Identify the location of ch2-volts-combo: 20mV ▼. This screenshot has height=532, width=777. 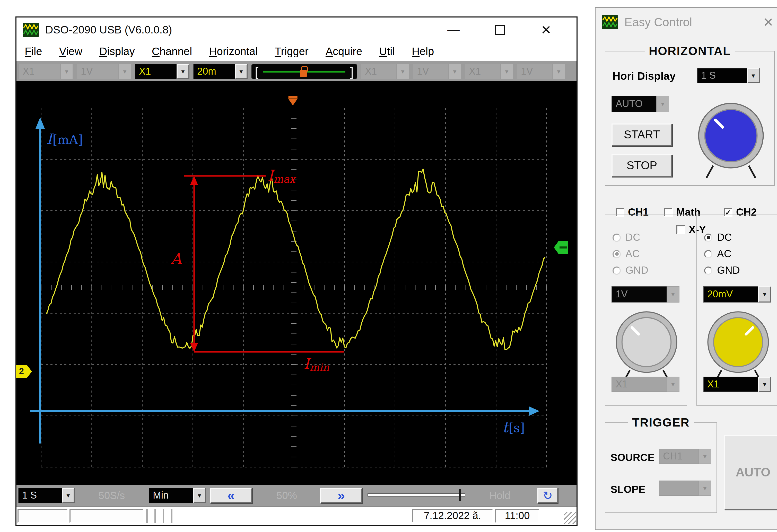
(737, 294).